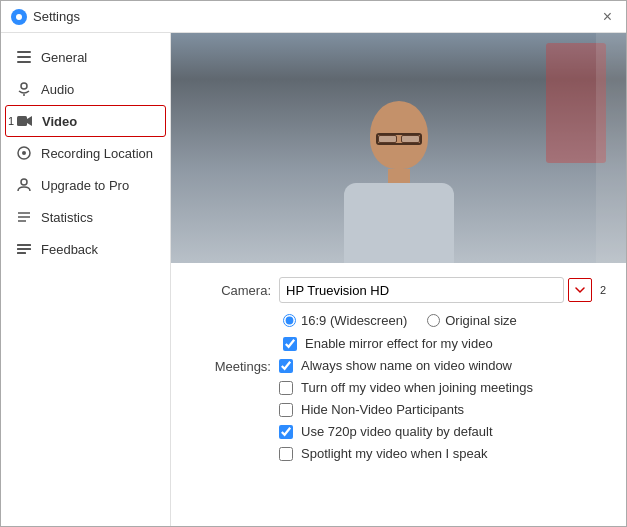 The width and height of the screenshot is (627, 527). I want to click on meetings-option-3: Use 720p video quality by default, so click(442, 432).